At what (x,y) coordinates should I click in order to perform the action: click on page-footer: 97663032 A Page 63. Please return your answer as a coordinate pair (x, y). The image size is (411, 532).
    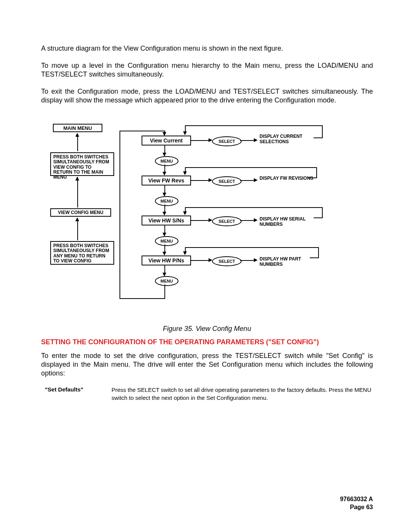
    Looking at the image, I should click on (356, 503).